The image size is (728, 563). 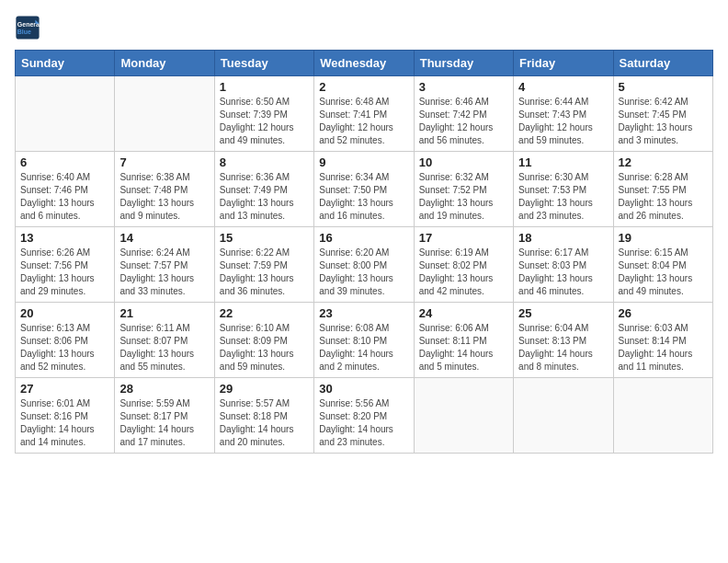 What do you see at coordinates (364, 416) in the screenshot?
I see `week-row-4: 27Sunrise: 6:01 AM Sunset: 8:16 PM Dayli…` at bounding box center [364, 416].